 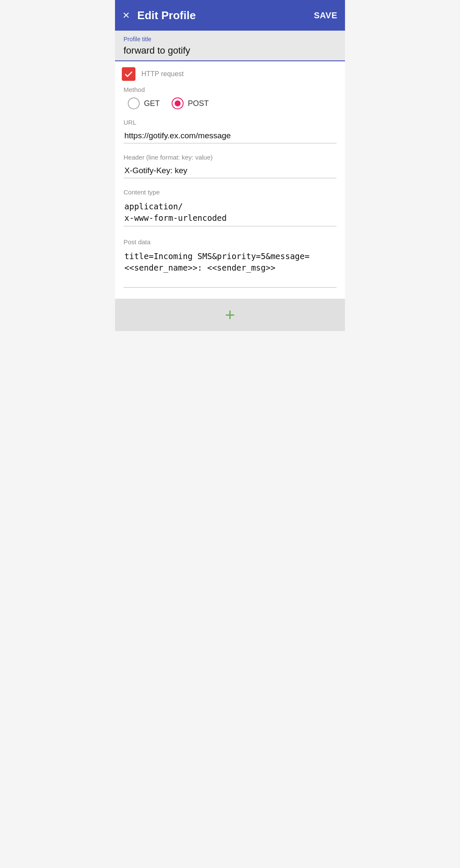 I want to click on header-label: Header (line format: key: value), so click(x=230, y=157).